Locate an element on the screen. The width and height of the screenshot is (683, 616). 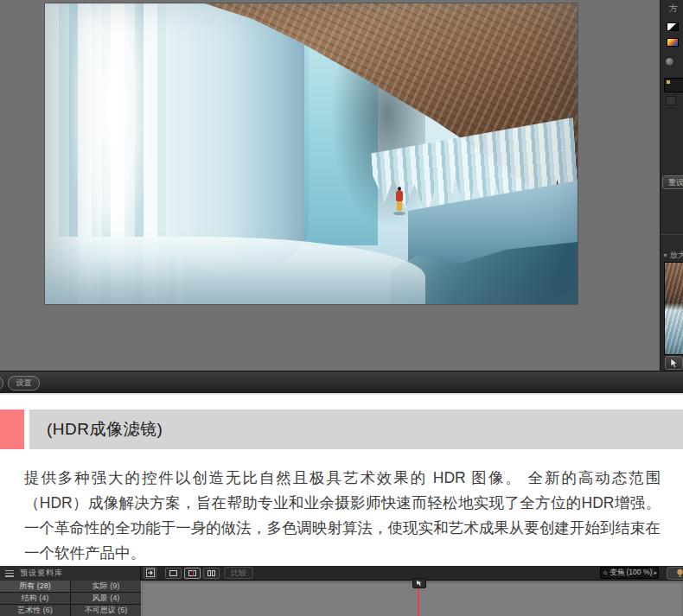
reset-button: 重设 is located at coordinates (673, 182).